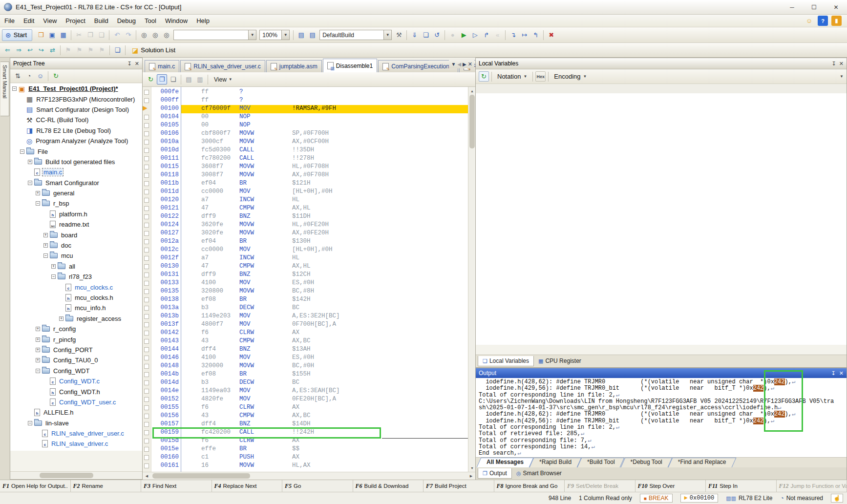 The image size is (847, 504). Describe the element at coordinates (305, 375) in the screenshot. I see `disasm-row: 0014bef08BR$155H` at that location.